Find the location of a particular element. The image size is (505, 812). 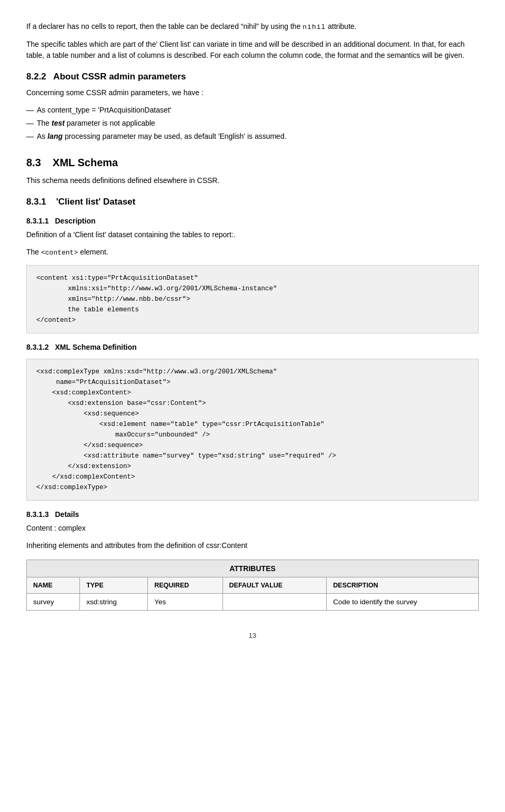

test-keyword: test is located at coordinates (58, 123).